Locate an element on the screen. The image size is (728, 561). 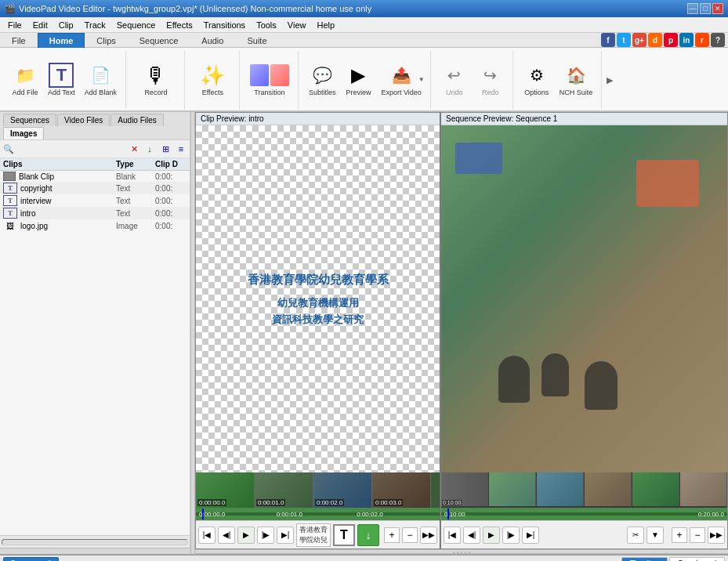
insert-clip-button: ↓ is located at coordinates (368, 535).